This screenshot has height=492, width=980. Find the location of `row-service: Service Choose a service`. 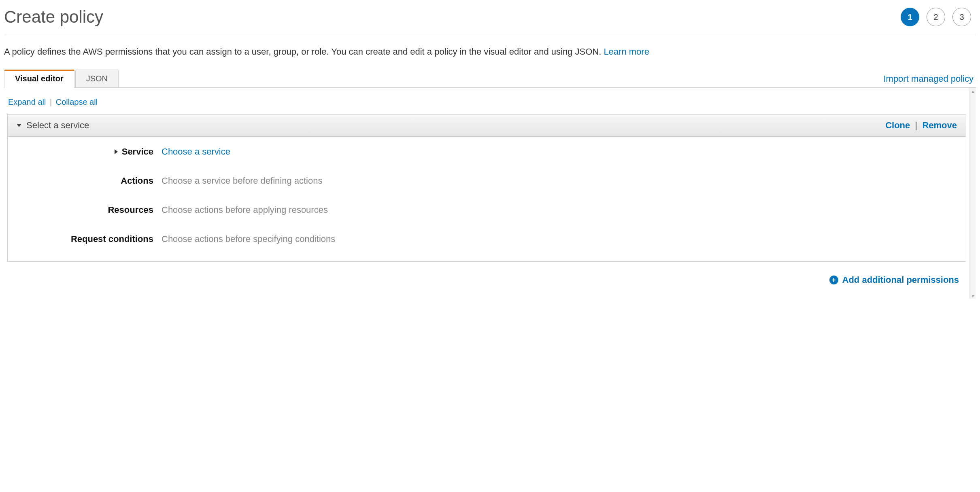

row-service: Service Choose a service is located at coordinates (487, 152).